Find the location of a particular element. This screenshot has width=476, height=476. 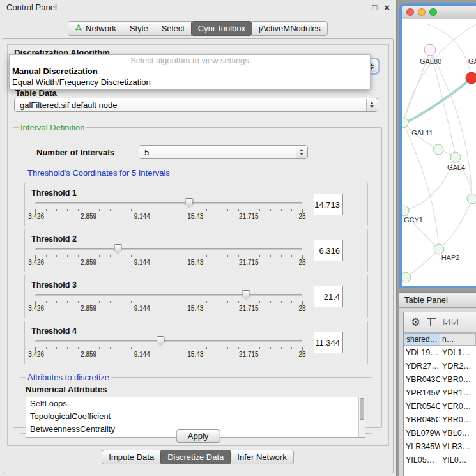

table-data-combobox: galFiltered.sif default node is located at coordinates (196, 105).